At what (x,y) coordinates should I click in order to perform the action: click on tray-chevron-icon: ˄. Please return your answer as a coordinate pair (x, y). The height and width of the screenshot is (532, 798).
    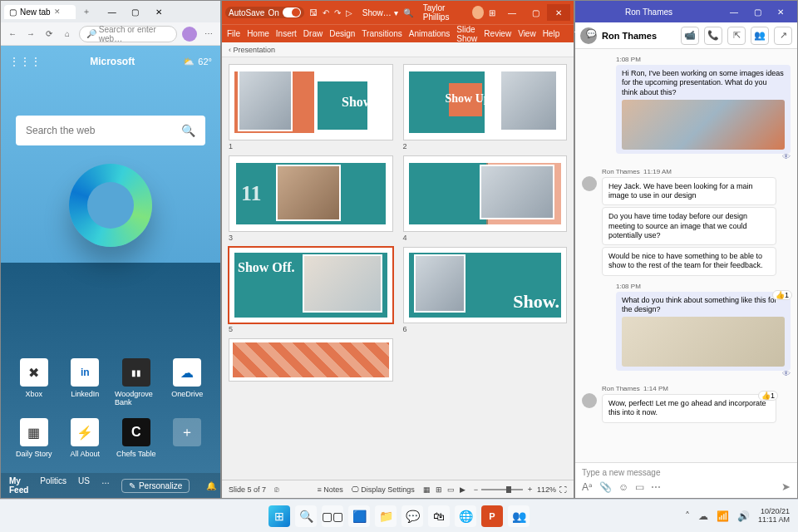
    Looking at the image, I should click on (687, 516).